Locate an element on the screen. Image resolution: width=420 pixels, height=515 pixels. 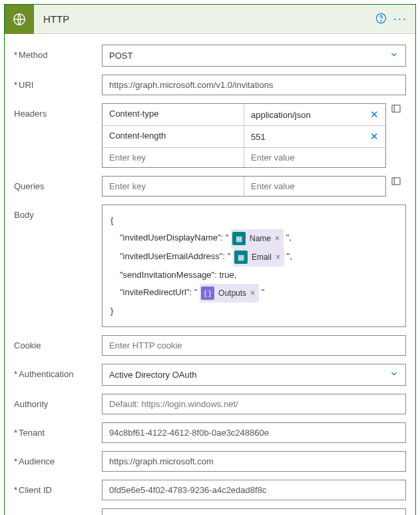
dynamic-token-email: ▦Email× is located at coordinates (258, 257).